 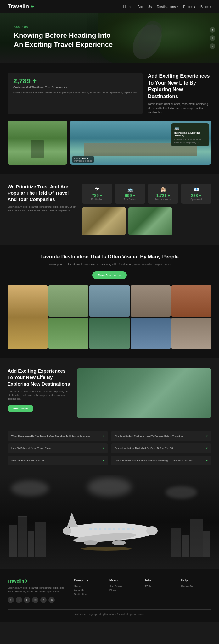 What do you see at coordinates (196, 586) in the screenshot?
I see `footer-link-contact: Contact Us` at bounding box center [196, 586].